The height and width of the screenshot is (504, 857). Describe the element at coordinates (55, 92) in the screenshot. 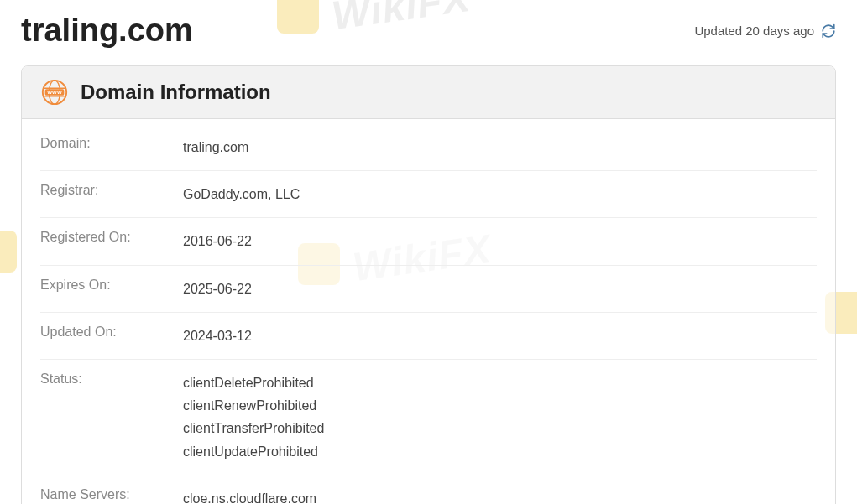

I see `svg-text: WWW` at that location.